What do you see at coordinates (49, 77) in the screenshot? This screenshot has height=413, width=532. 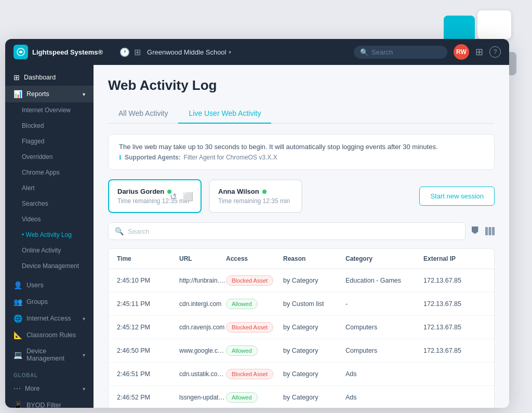 I see `sidebar-item-dashboard: ⊞ Dashboard` at bounding box center [49, 77].